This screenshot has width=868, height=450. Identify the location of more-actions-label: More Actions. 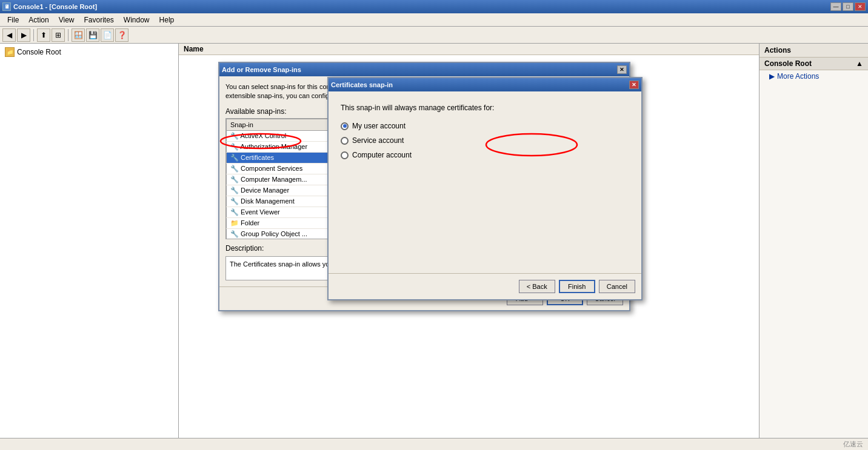
(798, 76).